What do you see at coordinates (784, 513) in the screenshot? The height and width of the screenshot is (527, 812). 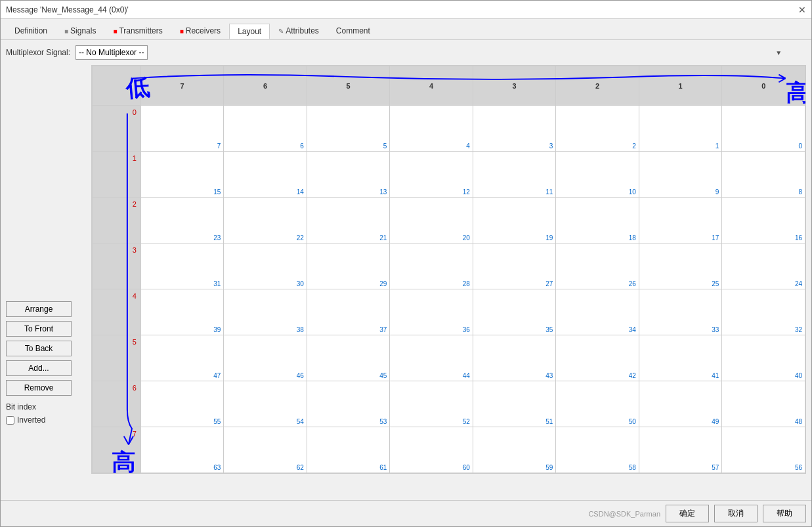 I see `help-button: 帮助` at bounding box center [784, 513].